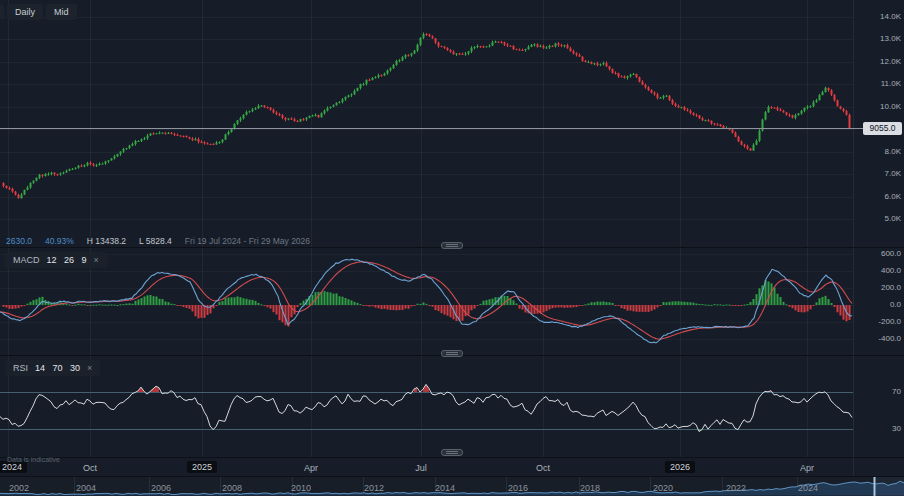 The height and width of the screenshot is (496, 904). I want to click on status-low: L 5828.4, so click(156, 241).